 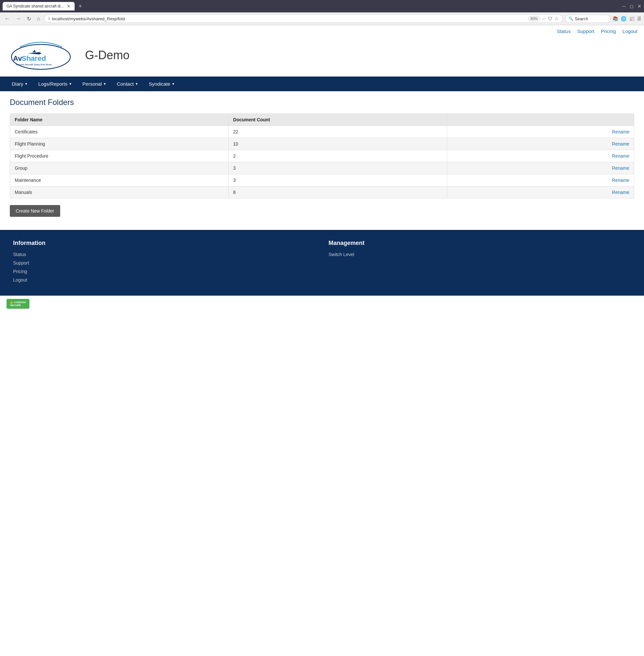 What do you see at coordinates (588, 19) in the screenshot?
I see `search-box: 🔍 Search` at bounding box center [588, 19].